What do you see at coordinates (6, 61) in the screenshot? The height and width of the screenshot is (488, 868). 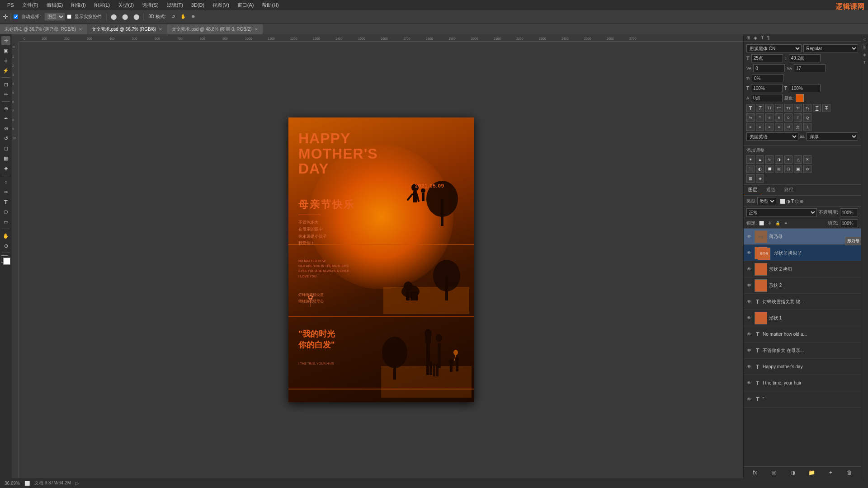 I see `lasso-tool: ⌾` at bounding box center [6, 61].